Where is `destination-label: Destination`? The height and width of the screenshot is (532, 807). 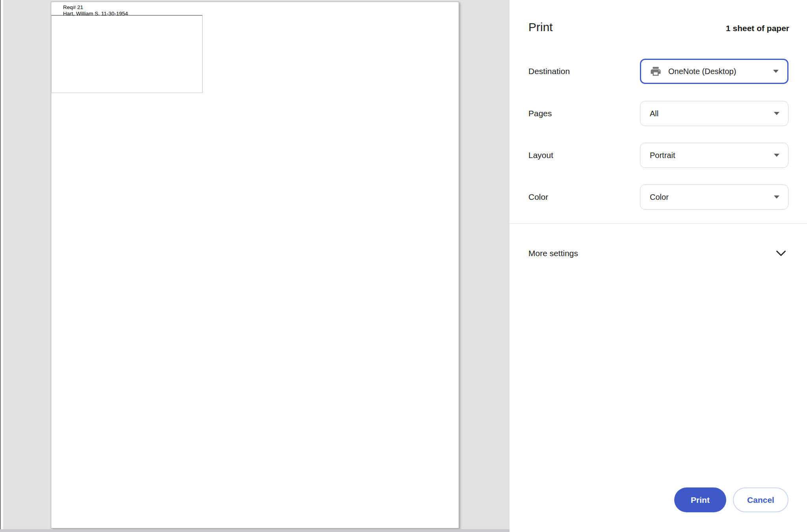 destination-label: Destination is located at coordinates (584, 71).